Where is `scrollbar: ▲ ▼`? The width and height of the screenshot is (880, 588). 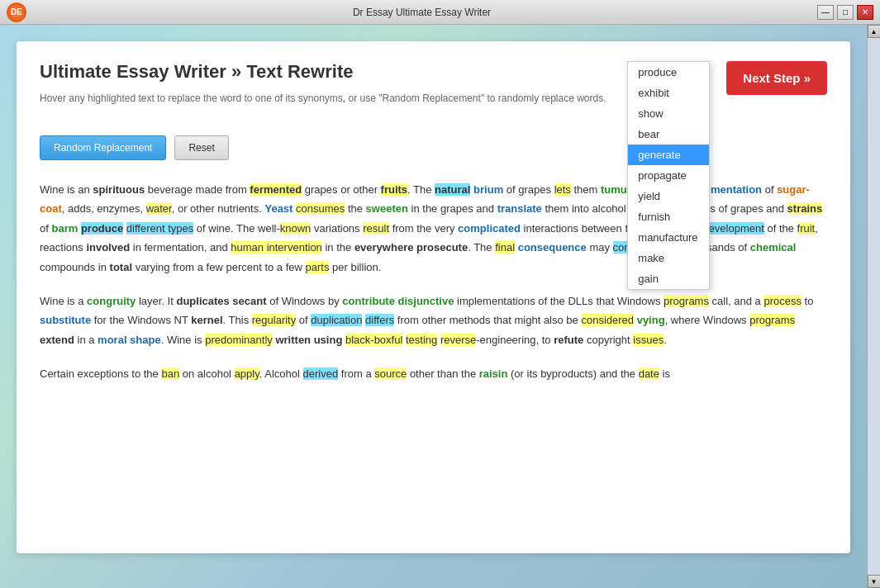
scrollbar: ▲ ▼ is located at coordinates (873, 306).